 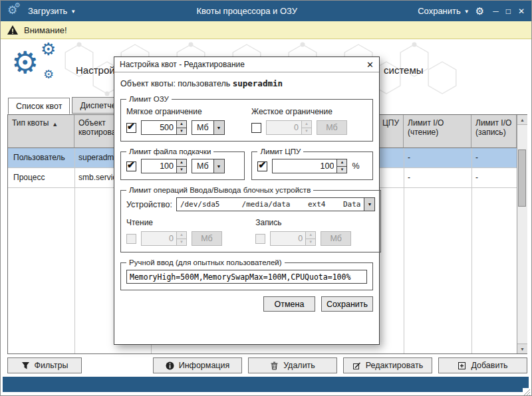 What do you see at coordinates (262, 166) in the screenshot?
I see `cpu-checkbox` at bounding box center [262, 166].